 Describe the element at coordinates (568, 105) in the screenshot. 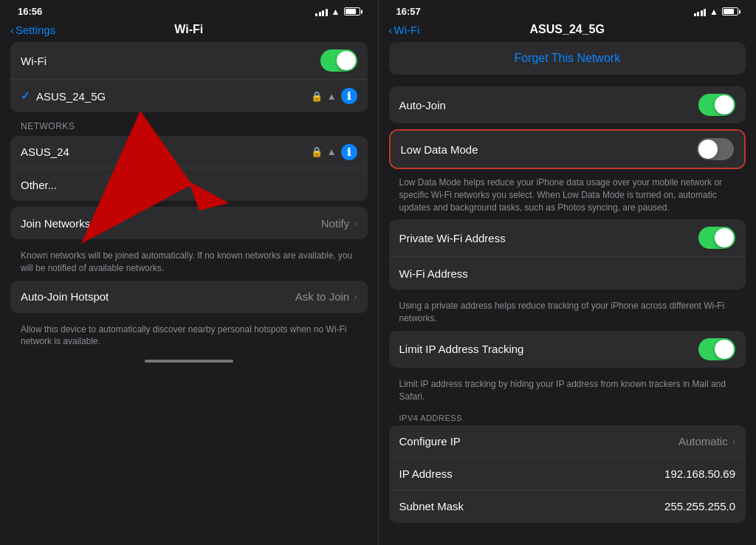

I see `auto-join-detail-section: Auto-Join` at that location.